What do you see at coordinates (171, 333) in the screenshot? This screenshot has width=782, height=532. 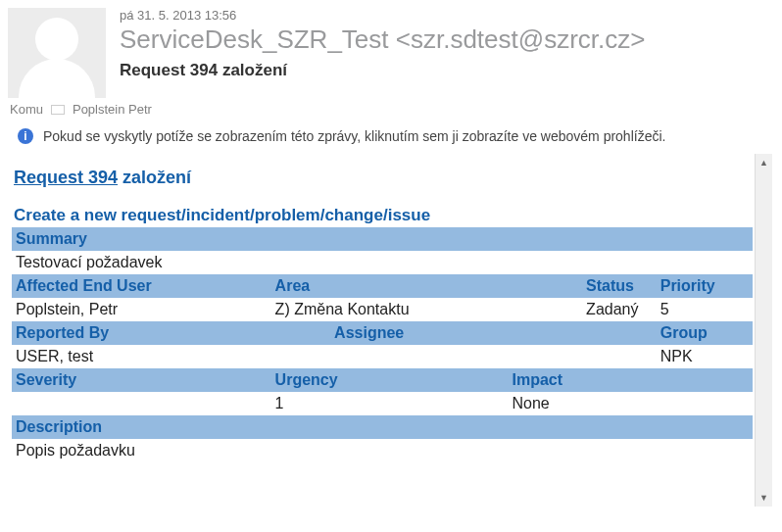 I see `label-reported-by: Reported By` at bounding box center [171, 333].